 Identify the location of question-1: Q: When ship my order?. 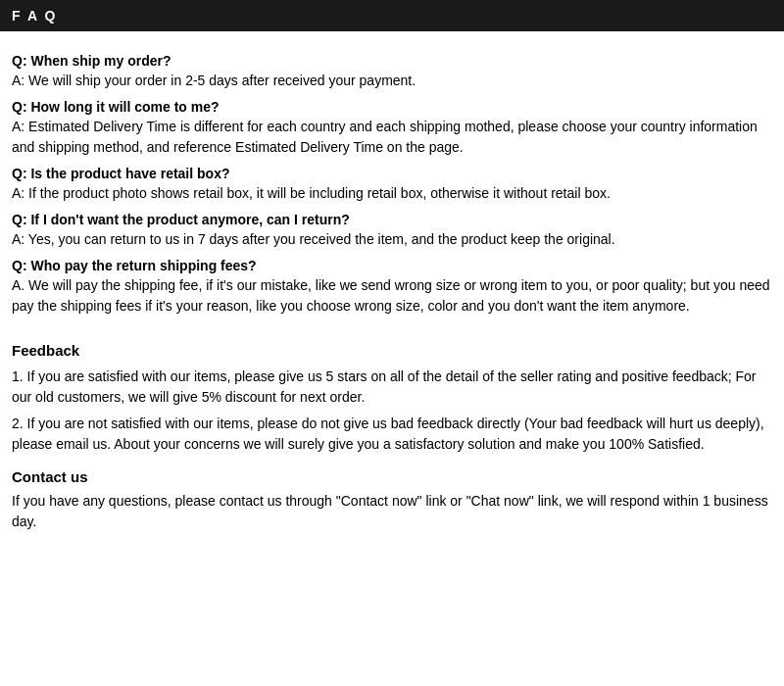
(392, 61).